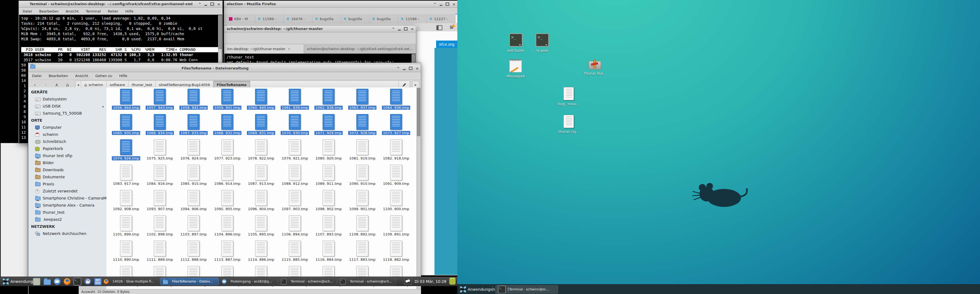 The height and width of the screenshot is (294, 980). I want to click on file-item-1116-884-tmp: 1116. 884.tmp, so click(329, 253).